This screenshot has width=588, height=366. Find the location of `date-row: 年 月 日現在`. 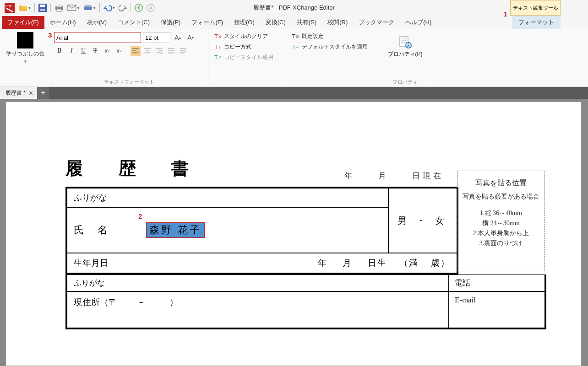

date-row: 年 月 日現在 is located at coordinates (394, 176).